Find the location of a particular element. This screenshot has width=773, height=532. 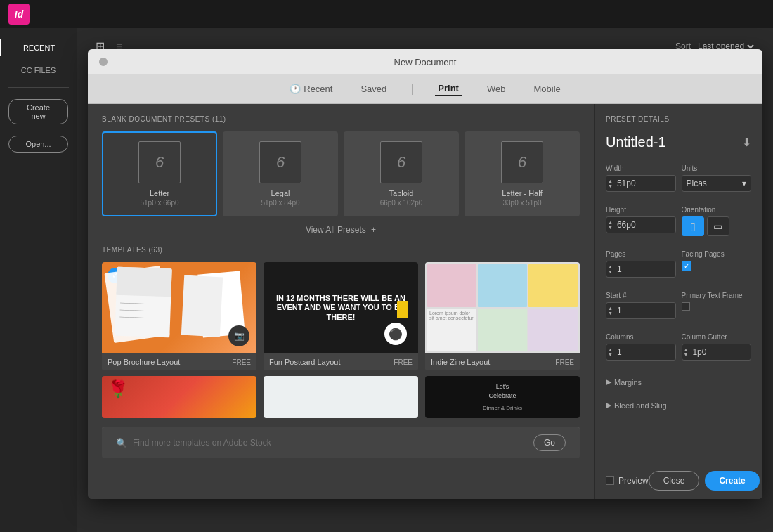

create-button: Create is located at coordinates (732, 481).